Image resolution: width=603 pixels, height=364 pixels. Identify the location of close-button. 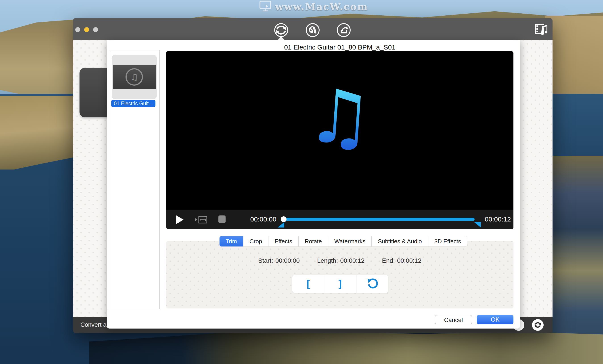
(78, 30).